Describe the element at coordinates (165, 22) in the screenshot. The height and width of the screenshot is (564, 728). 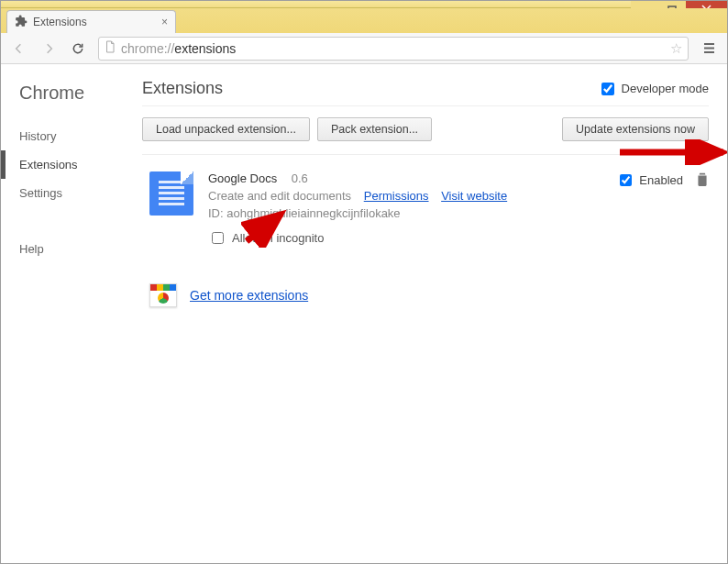
I see `tab-close-icon: ×` at that location.